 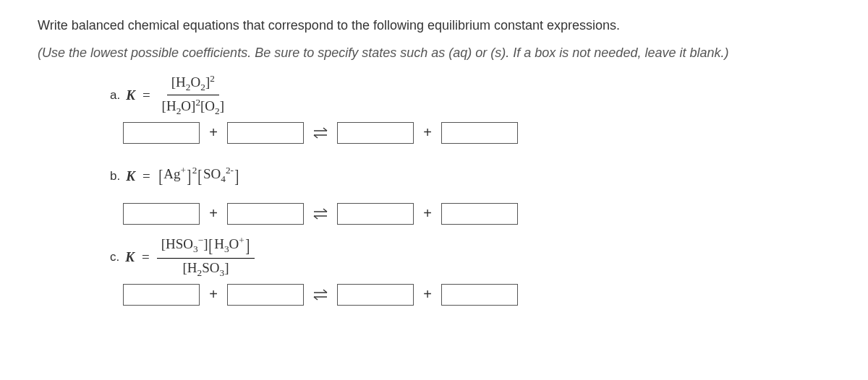 I want to click on label-b: b., so click(x=115, y=176).